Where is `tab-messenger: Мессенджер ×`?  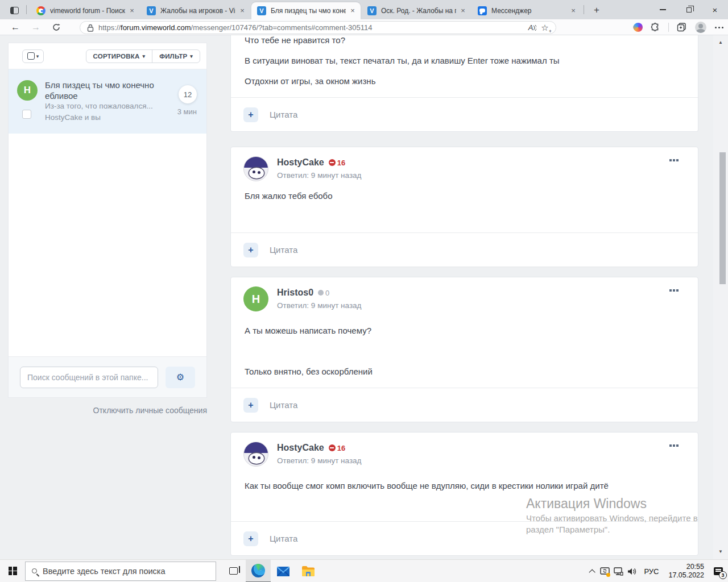 tab-messenger: Мессенджер × is located at coordinates (527, 11).